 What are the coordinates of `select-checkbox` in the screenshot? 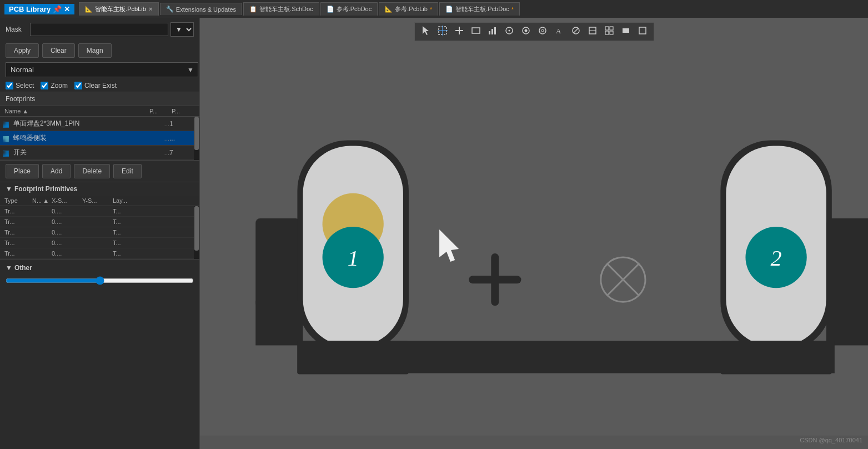 It's located at (9, 86).